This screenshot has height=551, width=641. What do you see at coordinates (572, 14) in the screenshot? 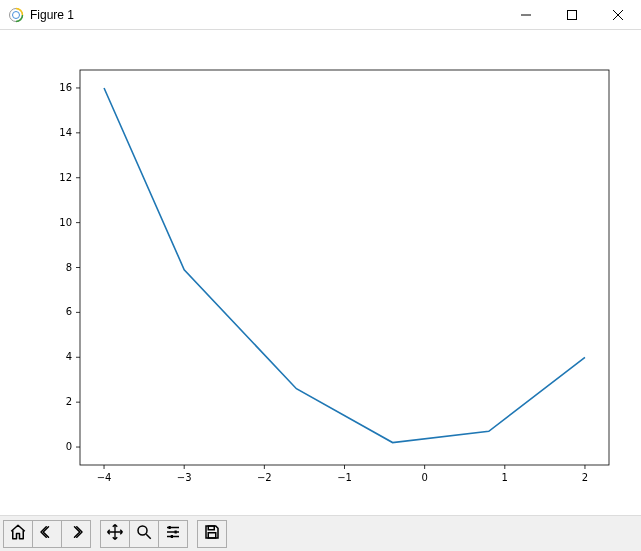
I see `maximize-button` at bounding box center [572, 14].